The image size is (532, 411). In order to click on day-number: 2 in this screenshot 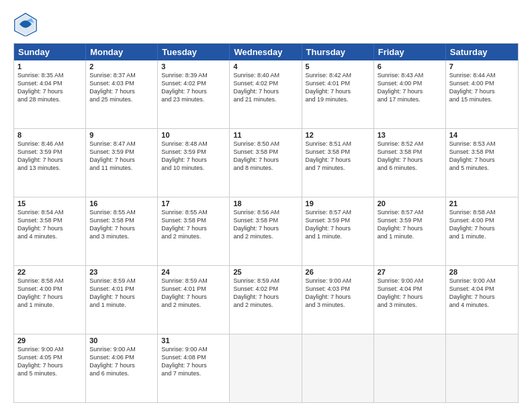, I will do `click(122, 66)`.